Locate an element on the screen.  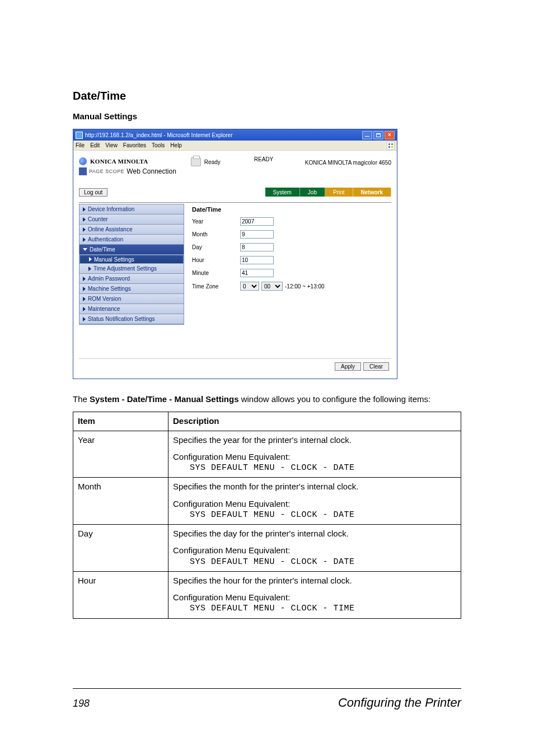
window-maximize-button is located at coordinates (378, 136).